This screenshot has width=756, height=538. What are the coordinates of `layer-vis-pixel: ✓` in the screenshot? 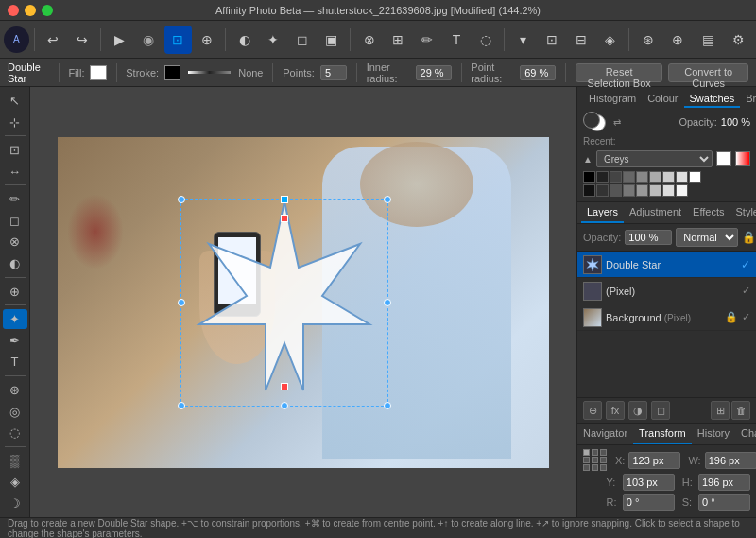 It's located at (747, 291).